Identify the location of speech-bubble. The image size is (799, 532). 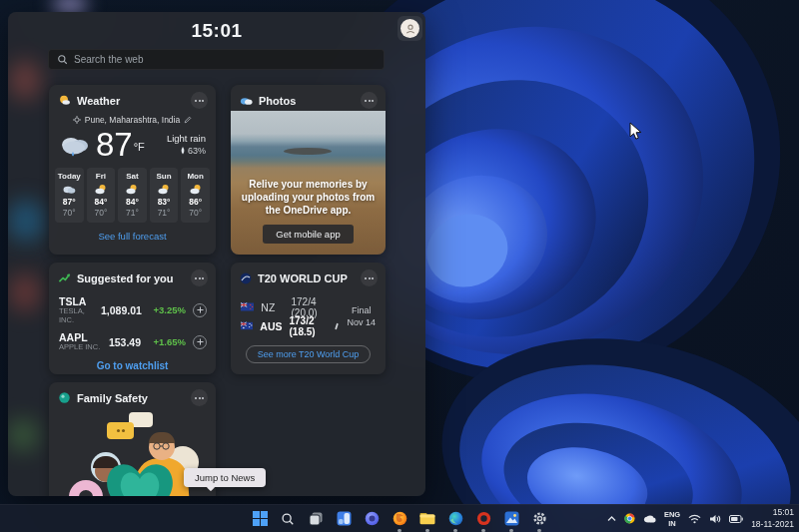
(120, 431).